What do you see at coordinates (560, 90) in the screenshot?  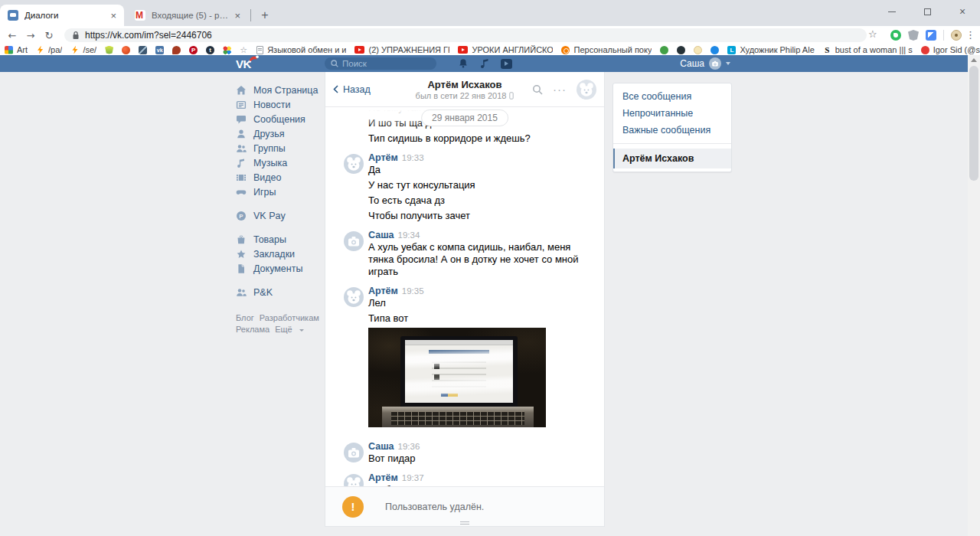 I see `chat-actions-menu-icon: ···` at bounding box center [560, 90].